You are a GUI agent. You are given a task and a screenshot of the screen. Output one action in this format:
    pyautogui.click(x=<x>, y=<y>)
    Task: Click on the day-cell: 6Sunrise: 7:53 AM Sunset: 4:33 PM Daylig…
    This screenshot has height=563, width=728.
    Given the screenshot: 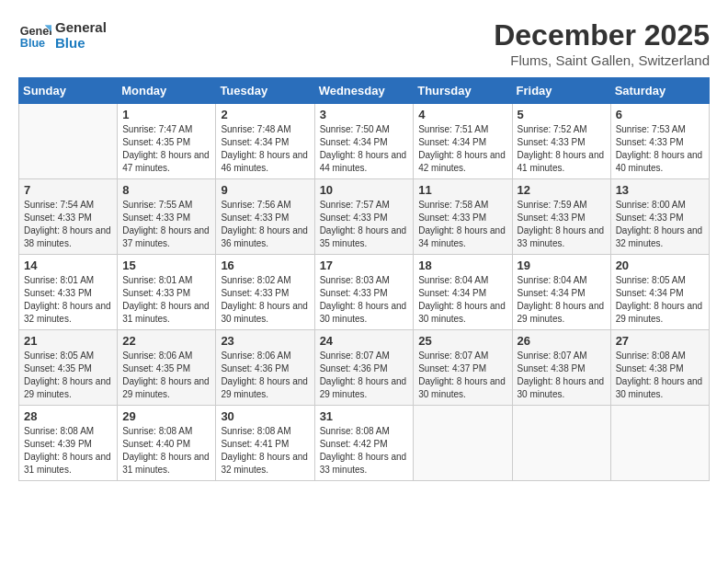 What is the action you would take?
    pyautogui.click(x=660, y=142)
    